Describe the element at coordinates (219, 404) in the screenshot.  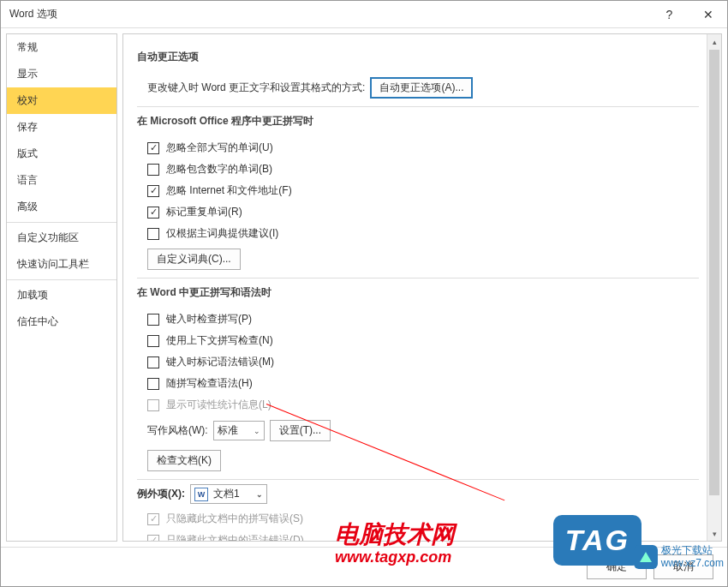
I see `checkbox-label: 显示可读性统计信息(L)` at that location.